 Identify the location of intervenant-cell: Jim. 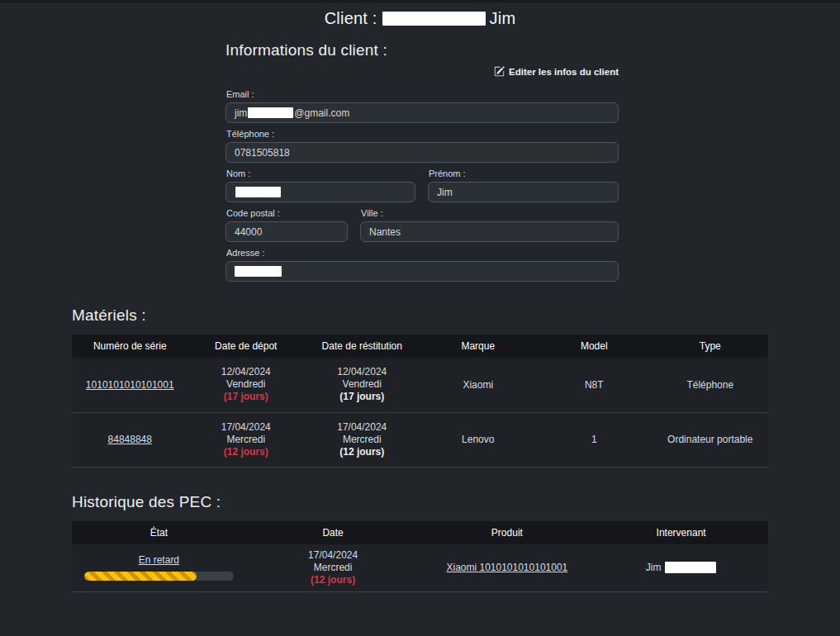
(681, 568).